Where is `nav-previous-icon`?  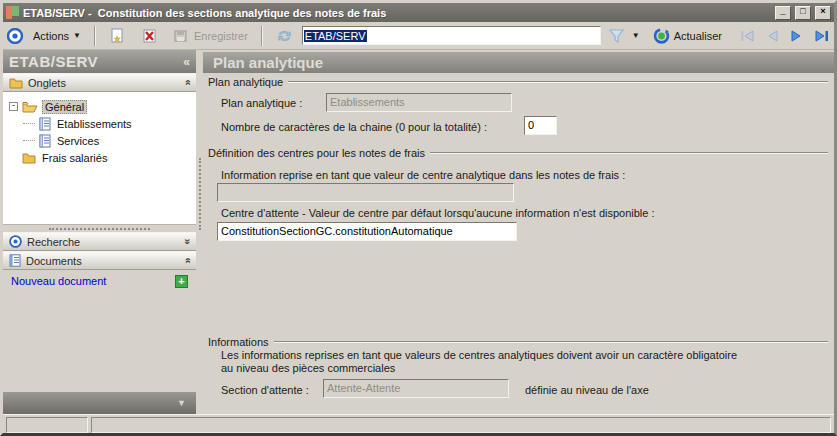
nav-previous-icon is located at coordinates (772, 36).